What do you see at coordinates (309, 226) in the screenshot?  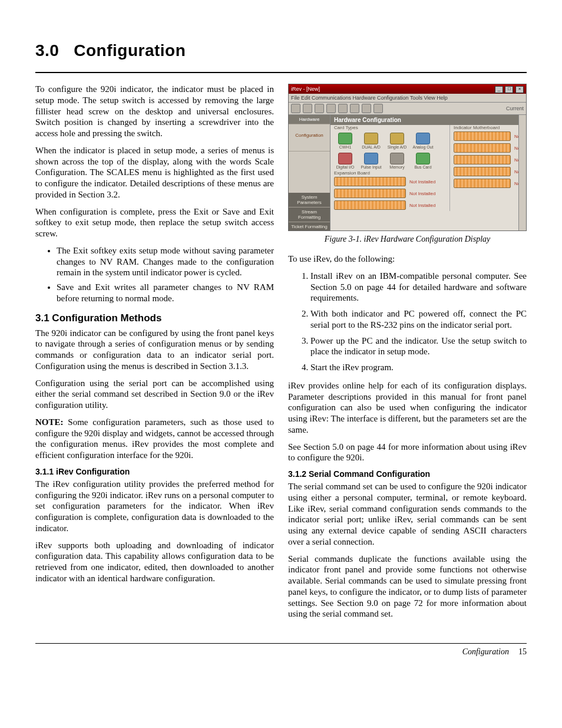 I see `sidebar-item-ticket: Ticket Formatting` at bounding box center [309, 226].